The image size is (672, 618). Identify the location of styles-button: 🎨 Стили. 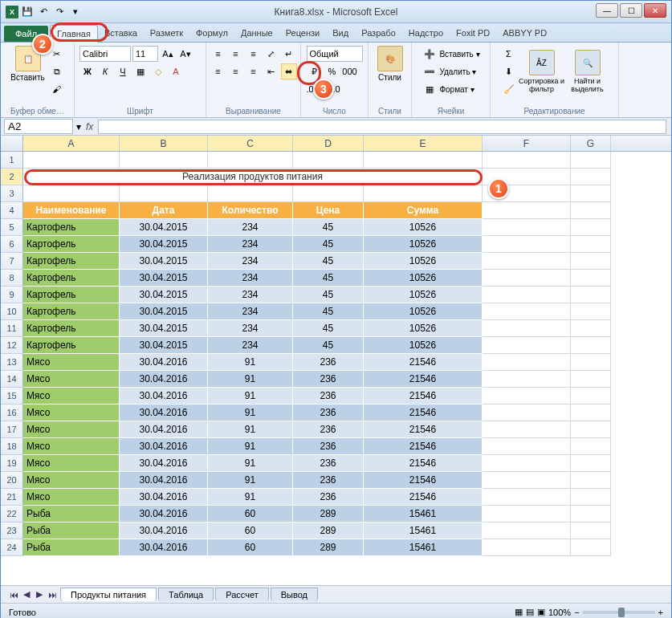
(390, 64).